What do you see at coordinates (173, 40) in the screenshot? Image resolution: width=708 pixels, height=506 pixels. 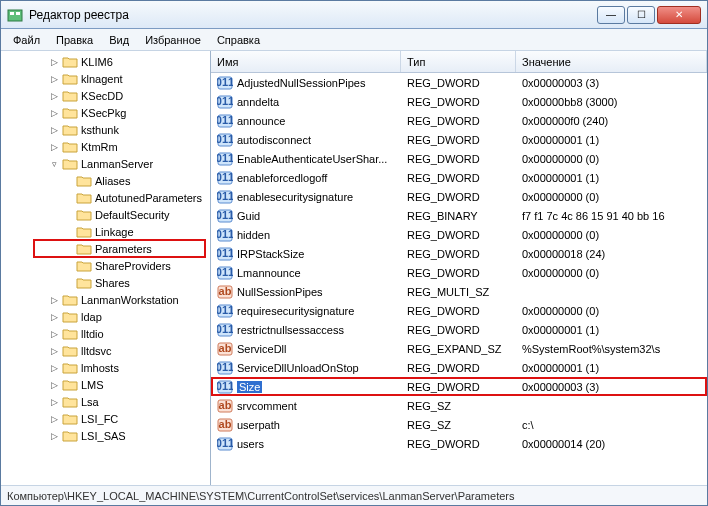 I see `menu-item: Избранное` at bounding box center [173, 40].